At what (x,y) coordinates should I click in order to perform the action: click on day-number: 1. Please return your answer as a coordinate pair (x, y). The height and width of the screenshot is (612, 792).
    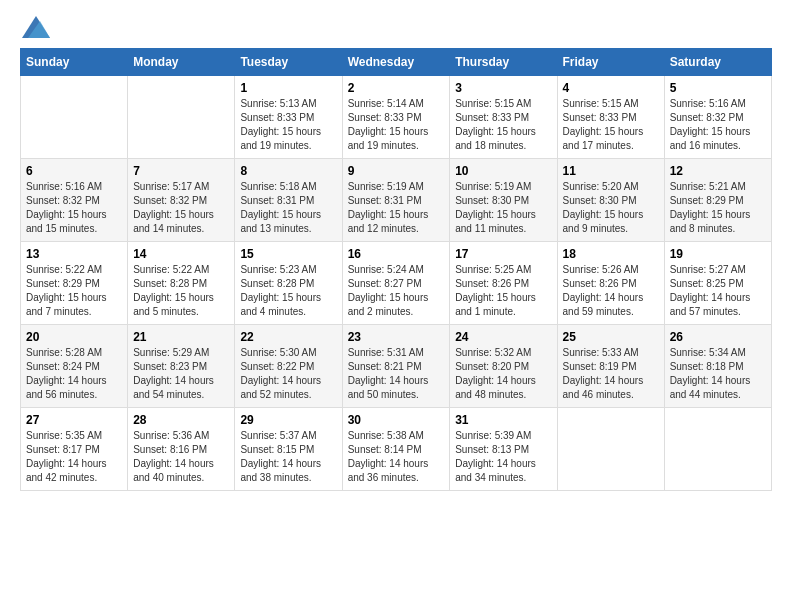
    Looking at the image, I should click on (288, 88).